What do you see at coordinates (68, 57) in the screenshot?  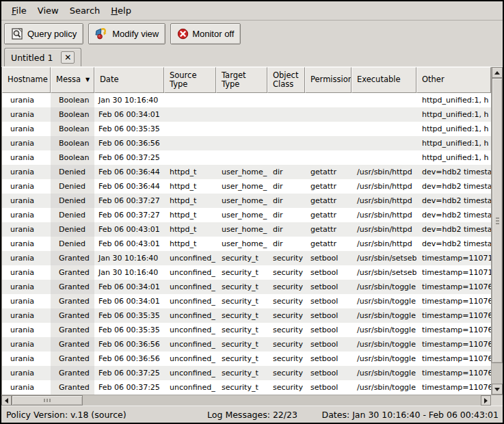 I see `tab-close-button: ✕` at bounding box center [68, 57].